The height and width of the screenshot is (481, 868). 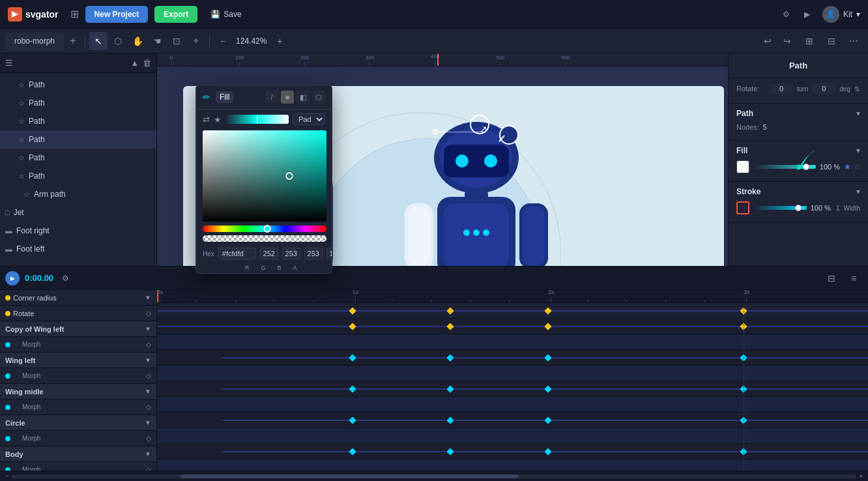 I want to click on zoom-minus-button: −, so click(x=223, y=41).